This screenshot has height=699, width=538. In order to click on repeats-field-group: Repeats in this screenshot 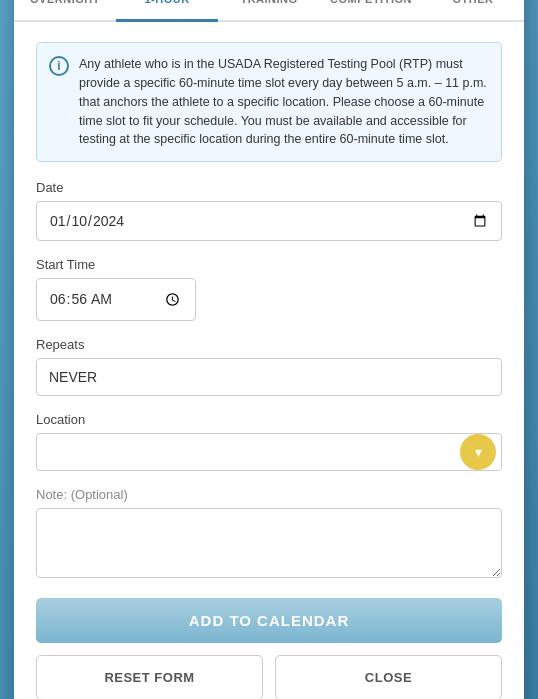, I will do `click(269, 366)`.